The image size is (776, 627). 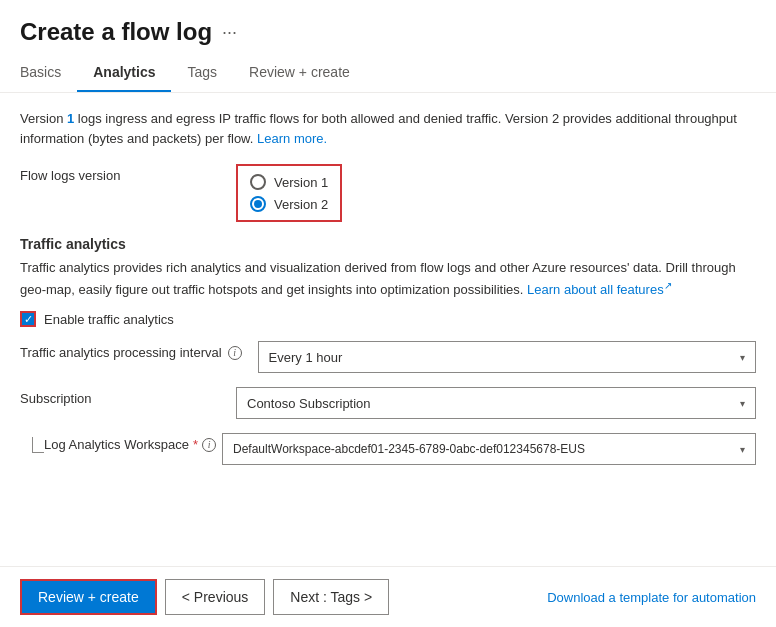 I want to click on version2-label: Version 2, so click(x=301, y=204).